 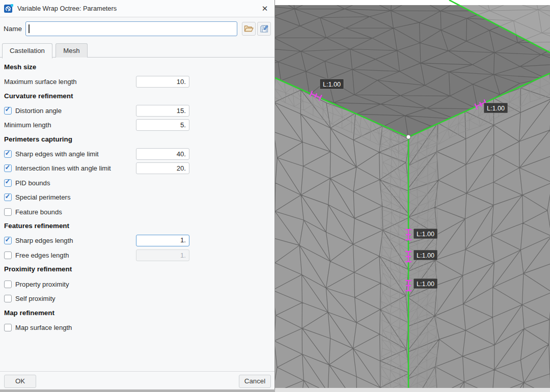 I want to click on value-input: 20., so click(x=163, y=168).